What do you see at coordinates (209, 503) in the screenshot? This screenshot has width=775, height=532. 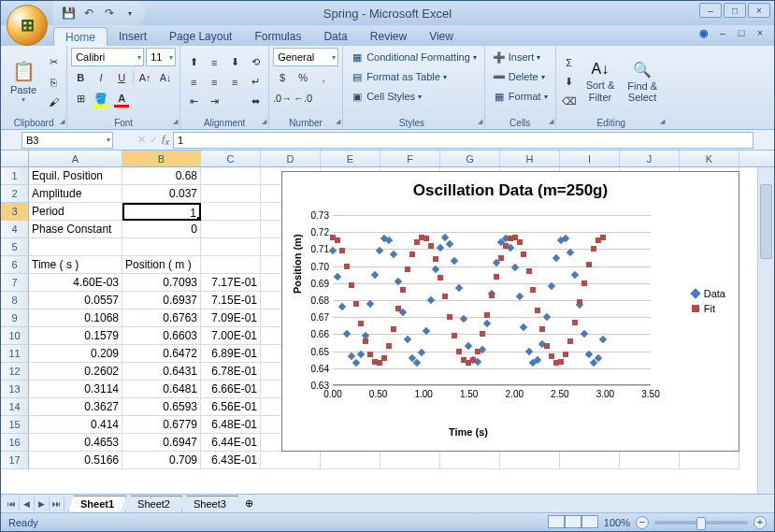 I see `sheet-tab: Sheet3` at bounding box center [209, 503].